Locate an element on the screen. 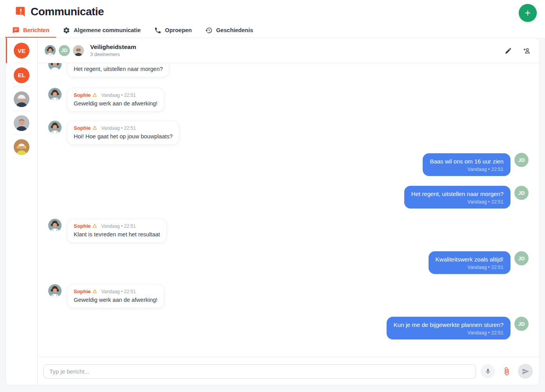  tab-algemene-communicatie: Algemene communicatie is located at coordinates (102, 30).